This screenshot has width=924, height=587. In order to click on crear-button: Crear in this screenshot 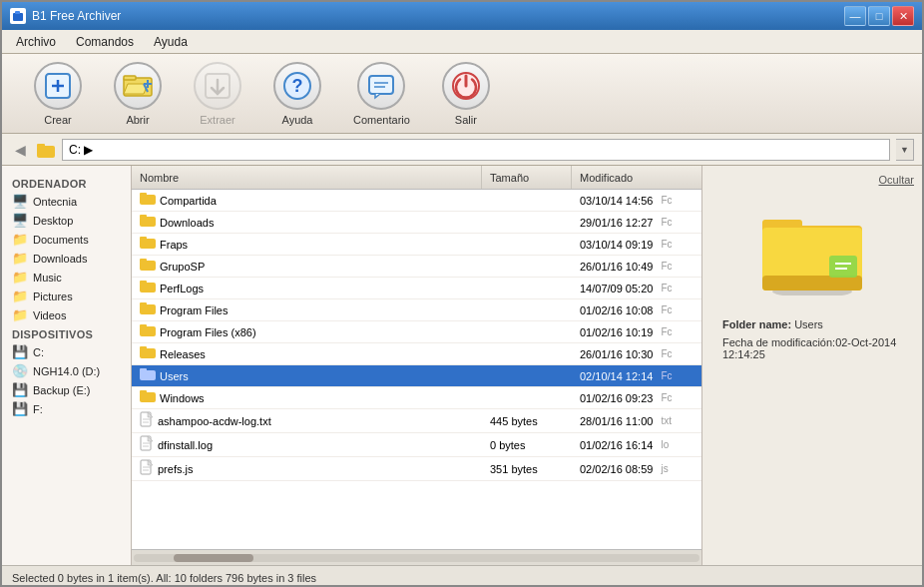, I will do `click(58, 94)`.